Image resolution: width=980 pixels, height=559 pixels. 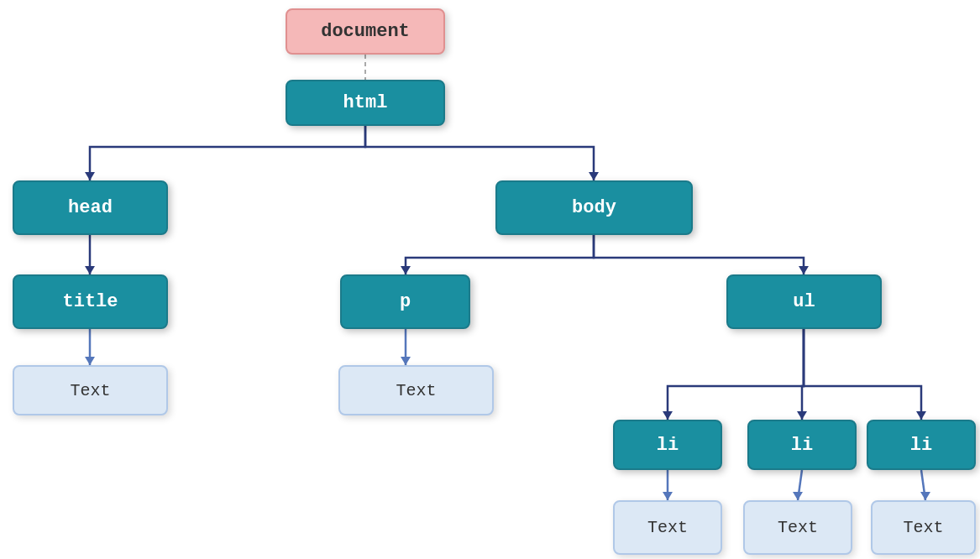 What do you see at coordinates (804, 302) in the screenshot?
I see `node-ul: ul` at bounding box center [804, 302].